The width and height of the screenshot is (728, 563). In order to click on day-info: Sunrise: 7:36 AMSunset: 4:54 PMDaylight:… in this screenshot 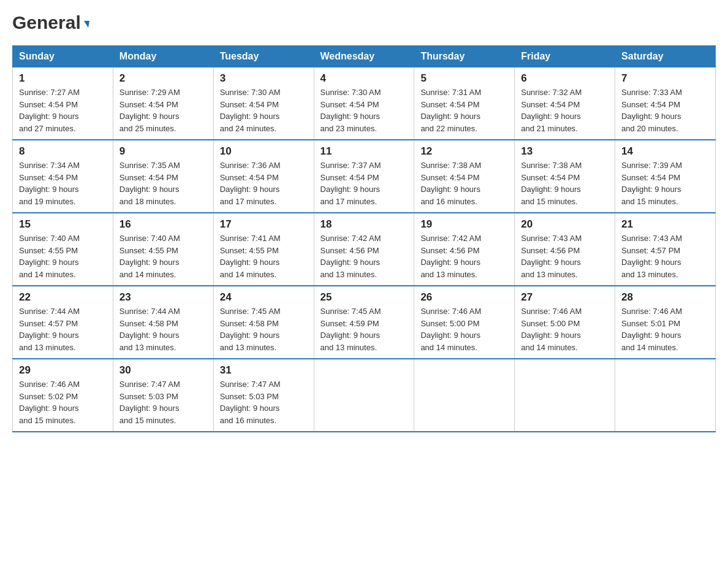, I will do `click(250, 183)`.